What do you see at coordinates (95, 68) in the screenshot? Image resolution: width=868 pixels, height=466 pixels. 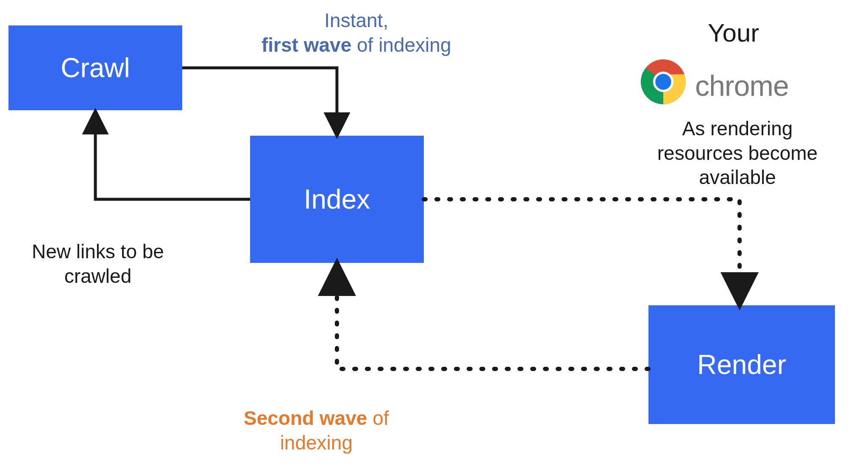 I see `node-crawl-label: Crawl` at bounding box center [95, 68].